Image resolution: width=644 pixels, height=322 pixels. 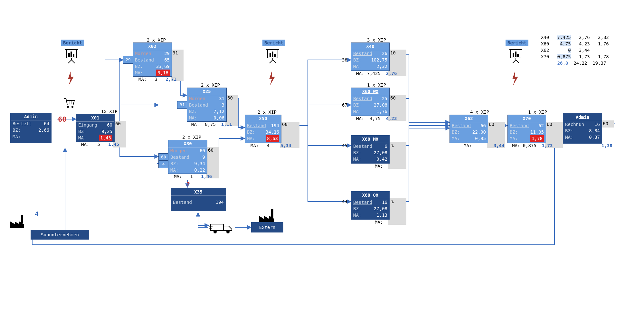 I want to click on out-value: 10, so click(x=393, y=53).